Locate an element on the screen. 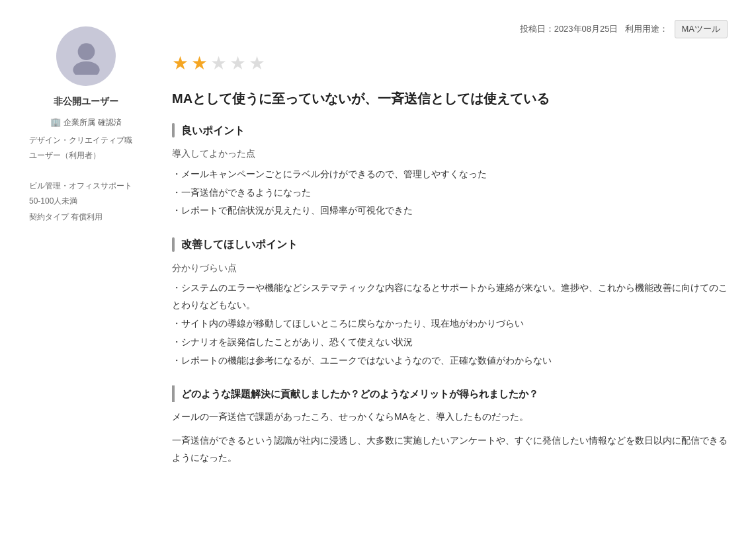 The height and width of the screenshot is (560, 754). star-1: ★ is located at coordinates (180, 63).